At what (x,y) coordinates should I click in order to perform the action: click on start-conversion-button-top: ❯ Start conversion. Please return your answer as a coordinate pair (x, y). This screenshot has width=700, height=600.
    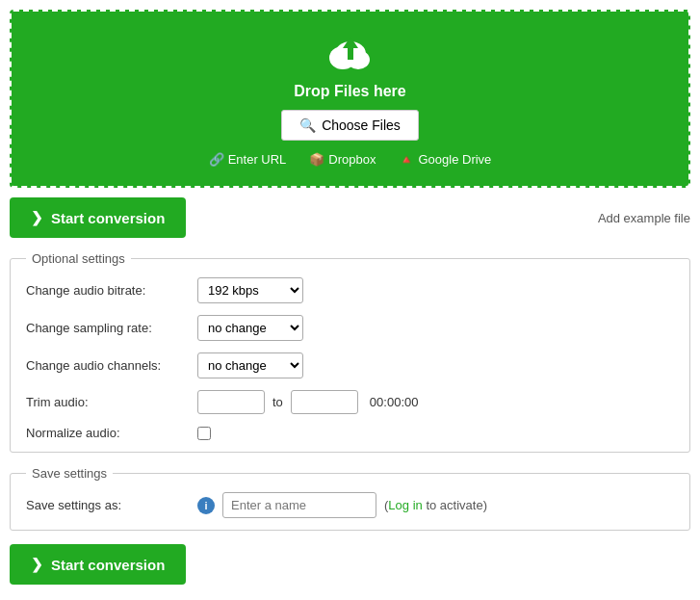
    Looking at the image, I should click on (98, 218).